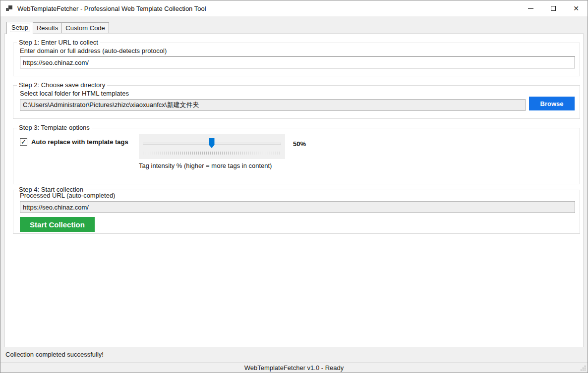 This screenshot has width=588, height=373. I want to click on status-bar: WebTemplateFetcher v1.0 - Ready, so click(294, 368).